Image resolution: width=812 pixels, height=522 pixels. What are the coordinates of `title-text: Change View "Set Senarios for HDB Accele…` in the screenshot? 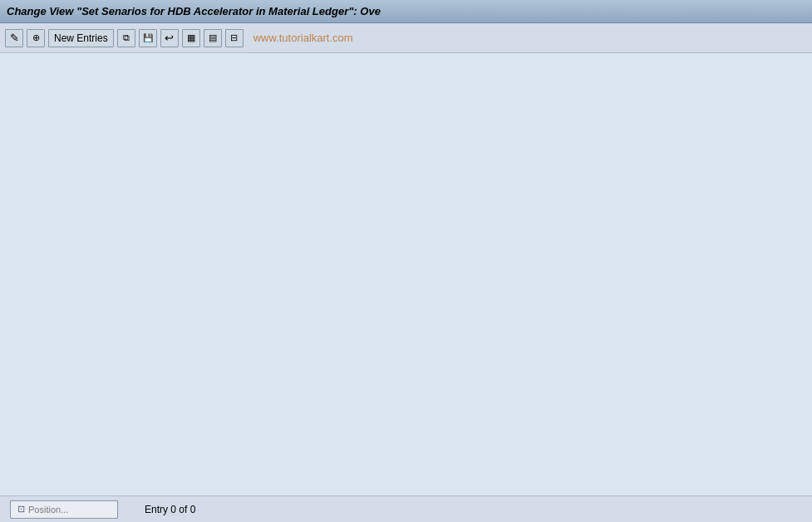 It's located at (194, 12).